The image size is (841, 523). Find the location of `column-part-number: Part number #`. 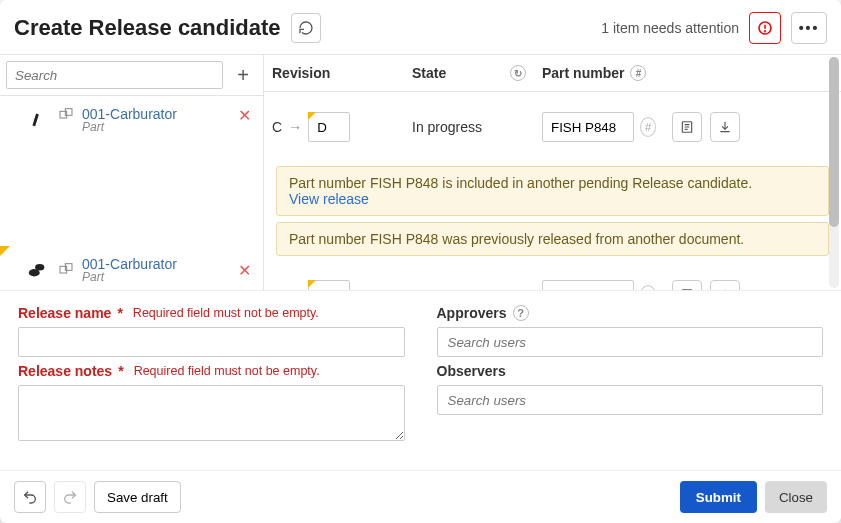

column-part-number: Part number # is located at coordinates (599, 73).